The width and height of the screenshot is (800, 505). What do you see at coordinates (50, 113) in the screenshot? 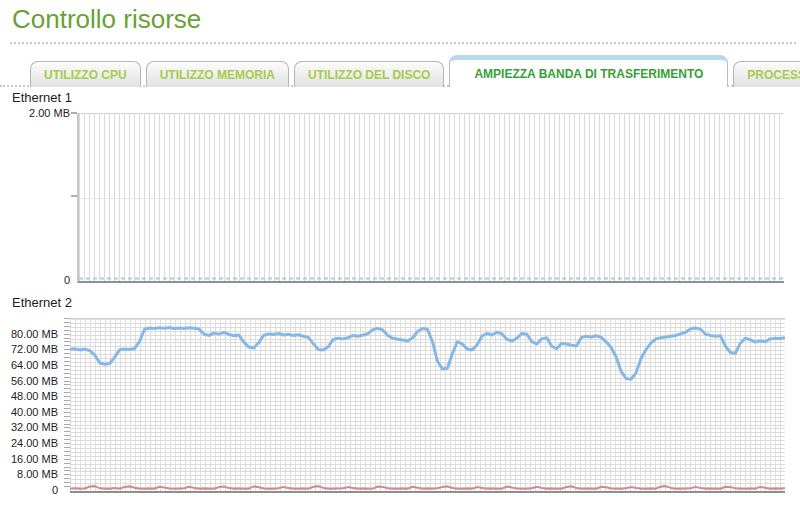
I see `ytick-label: 2.00 MB` at bounding box center [50, 113].